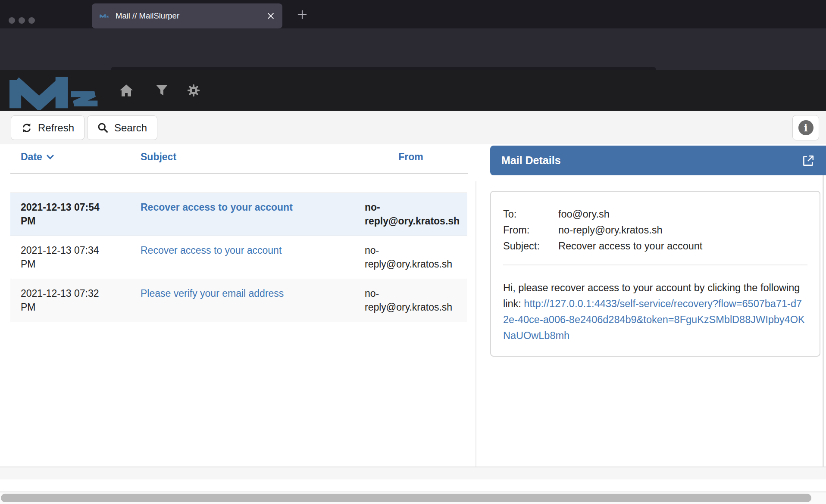 Image resolution: width=826 pixels, height=504 pixels. I want to click on mail-details-card: To: foo@ory.sh From: no-reply@ory.kratos…, so click(655, 274).